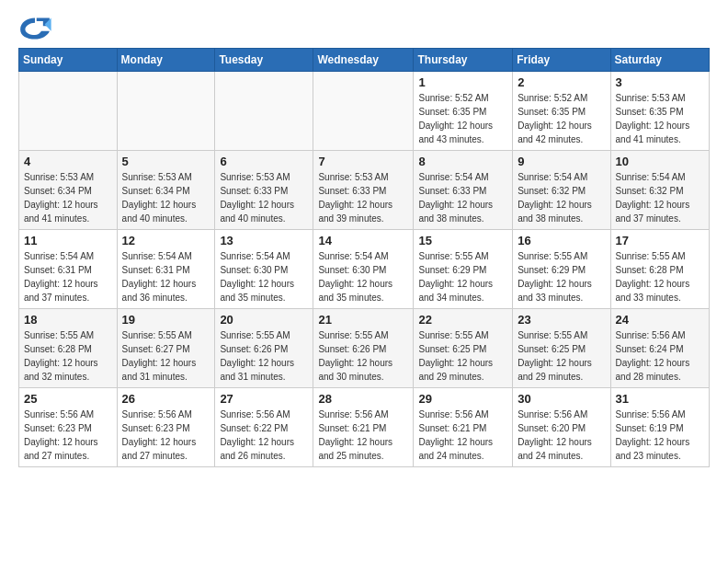 This screenshot has width=728, height=563. I want to click on logo-icon, so click(35, 29).